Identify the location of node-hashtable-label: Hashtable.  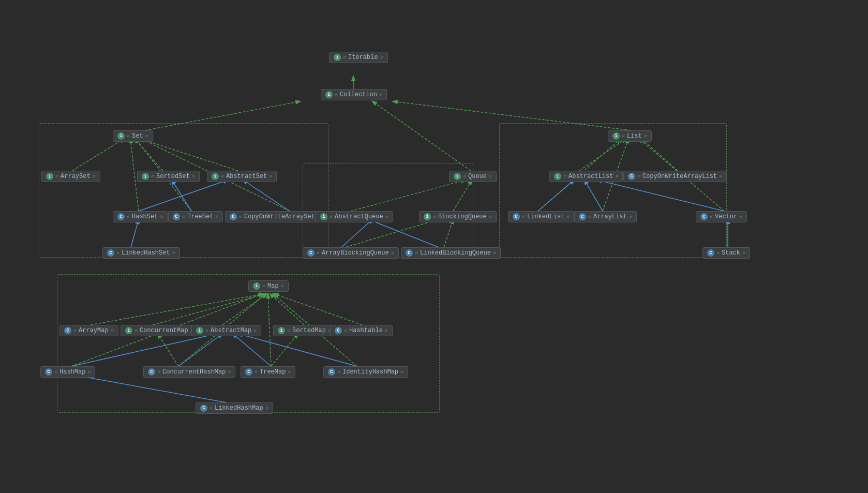
(366, 331).